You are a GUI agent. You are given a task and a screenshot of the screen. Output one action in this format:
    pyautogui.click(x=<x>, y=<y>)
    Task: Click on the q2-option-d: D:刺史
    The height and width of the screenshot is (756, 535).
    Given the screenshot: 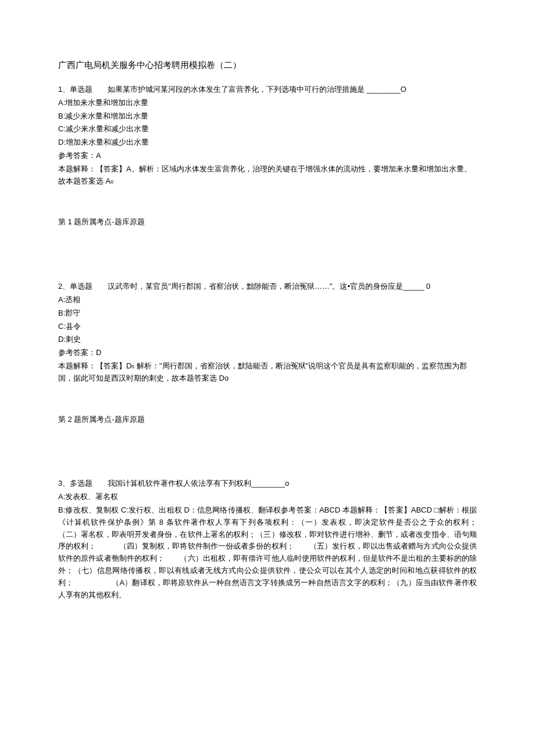 What is the action you would take?
    pyautogui.click(x=268, y=339)
    